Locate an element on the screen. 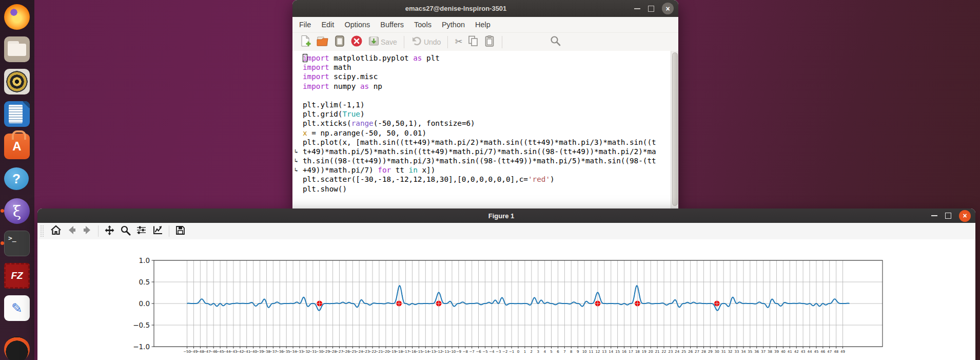 The width and height of the screenshot is (980, 360). menu-help: Help is located at coordinates (483, 25).